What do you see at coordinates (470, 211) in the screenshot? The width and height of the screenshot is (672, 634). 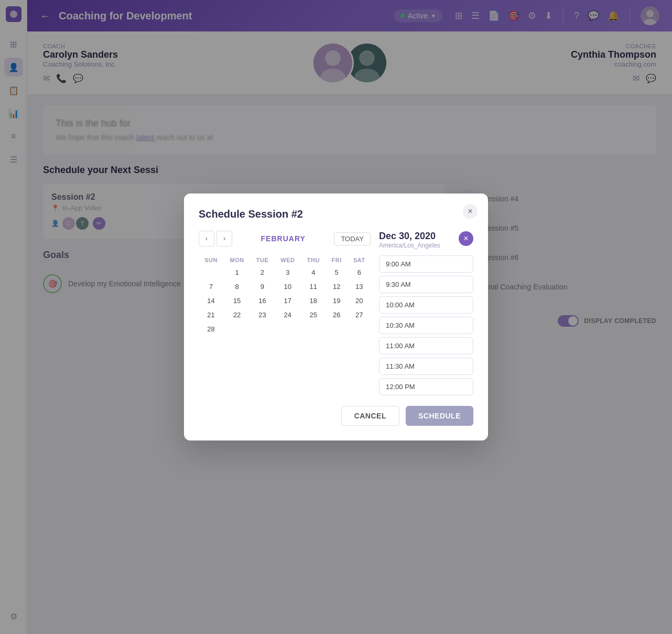 I see `modal-close-button: ×` at bounding box center [470, 211].